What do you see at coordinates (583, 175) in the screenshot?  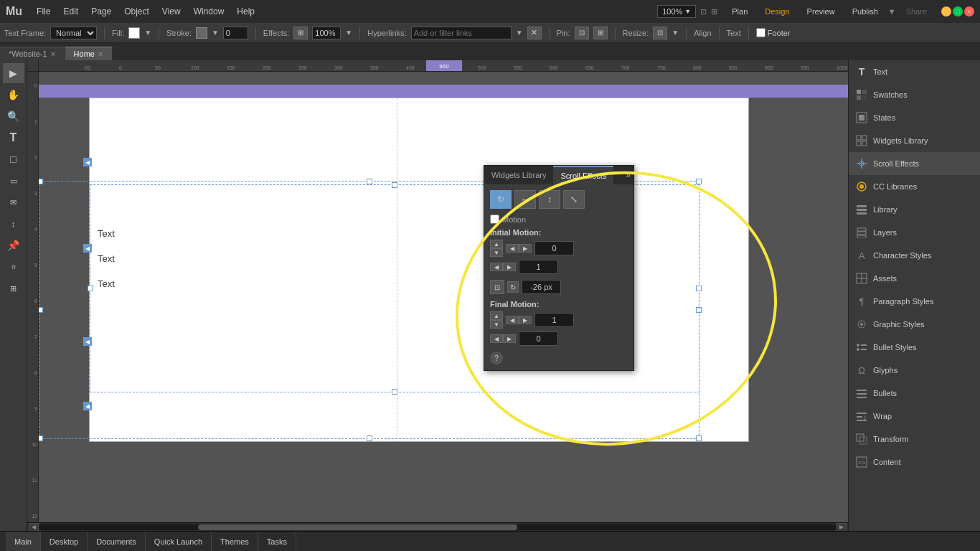 I see `scroll-effects-tab: Scroll Effects` at bounding box center [583, 175].